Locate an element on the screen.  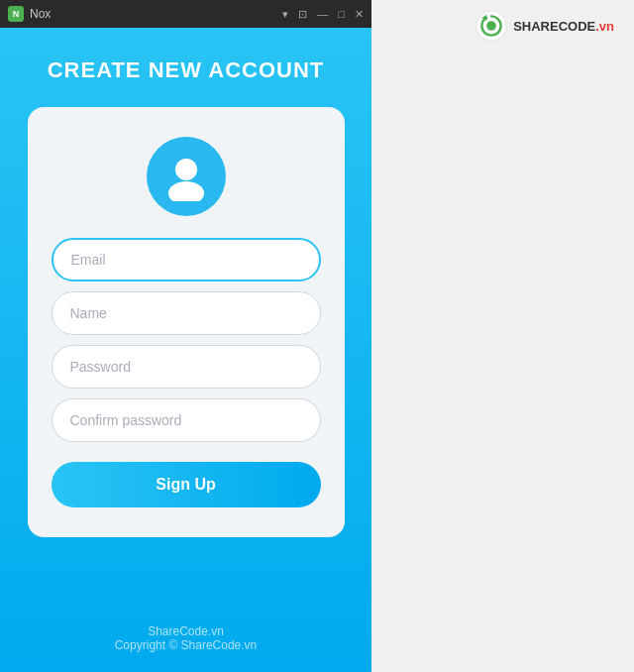
title-bar: N Nox ▾ ⊡ — □ ✕ is located at coordinates (186, 14).